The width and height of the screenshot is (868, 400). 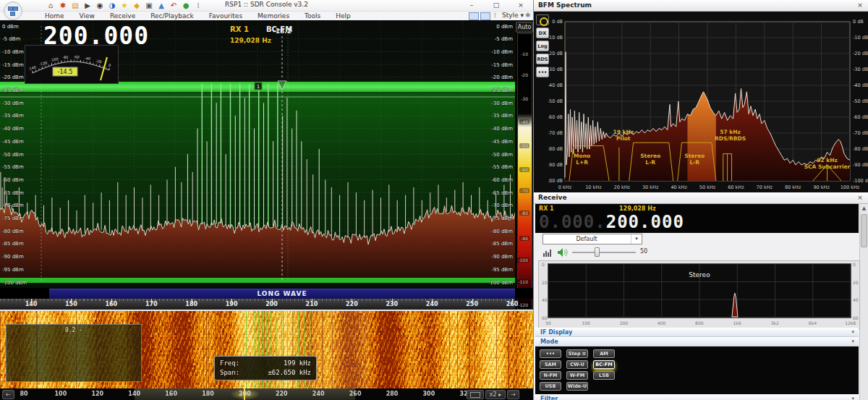 I want to click on equalizer-icon, so click(x=548, y=252).